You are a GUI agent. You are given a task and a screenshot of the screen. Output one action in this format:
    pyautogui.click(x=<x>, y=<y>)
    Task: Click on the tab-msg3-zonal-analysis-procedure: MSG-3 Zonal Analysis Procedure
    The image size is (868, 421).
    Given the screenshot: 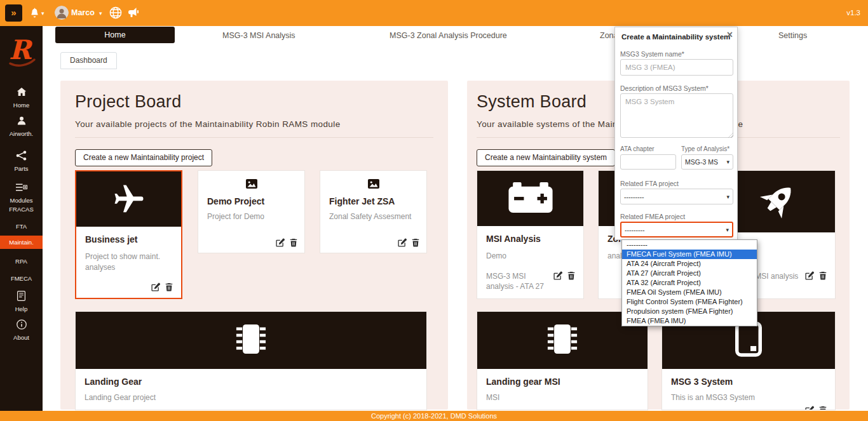 What is the action you would take?
    pyautogui.click(x=449, y=36)
    